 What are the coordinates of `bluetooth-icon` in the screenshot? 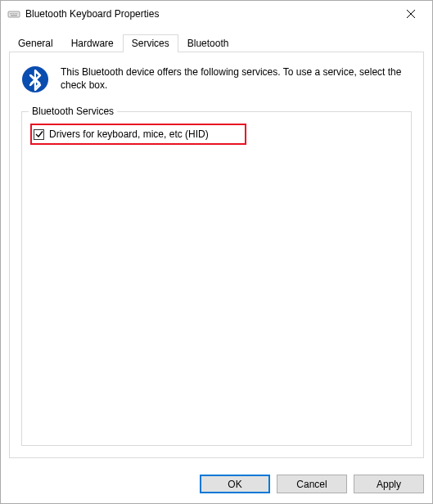 It's located at (35, 79).